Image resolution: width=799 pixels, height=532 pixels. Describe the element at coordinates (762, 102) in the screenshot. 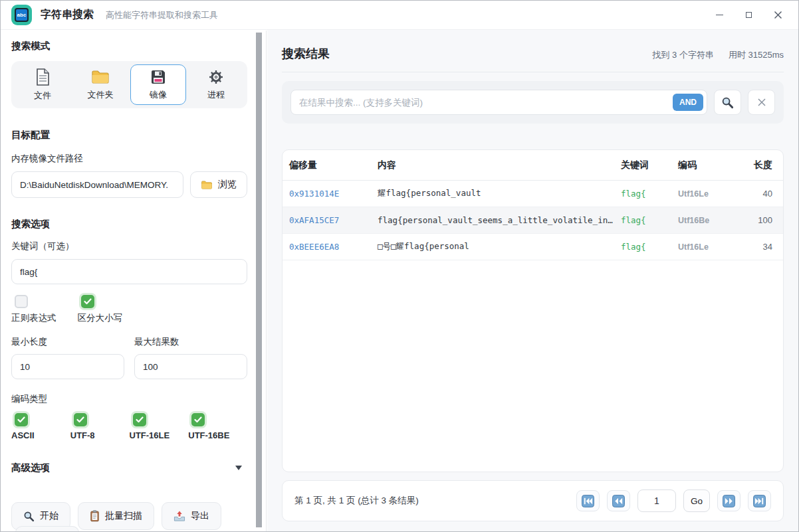

I see `filter-clear-button` at that location.